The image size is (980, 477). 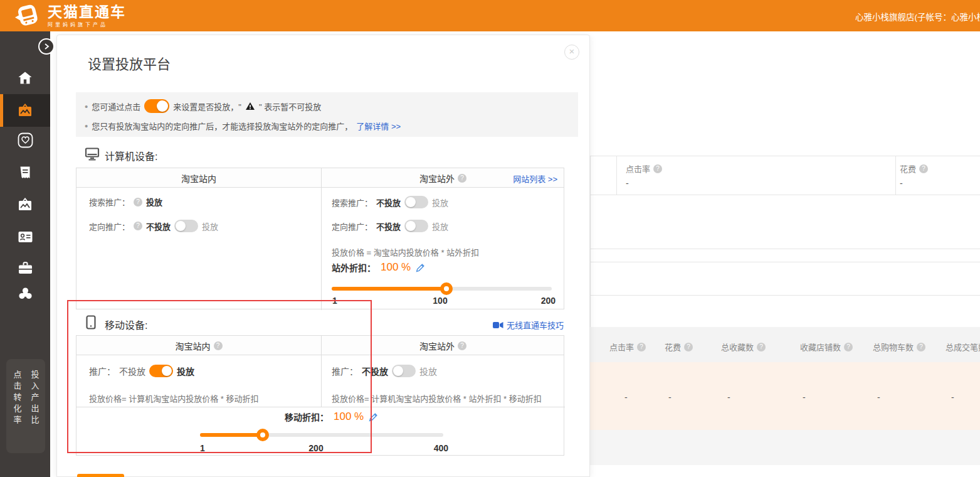 I want to click on summary-metric-value: -, so click(x=902, y=183).